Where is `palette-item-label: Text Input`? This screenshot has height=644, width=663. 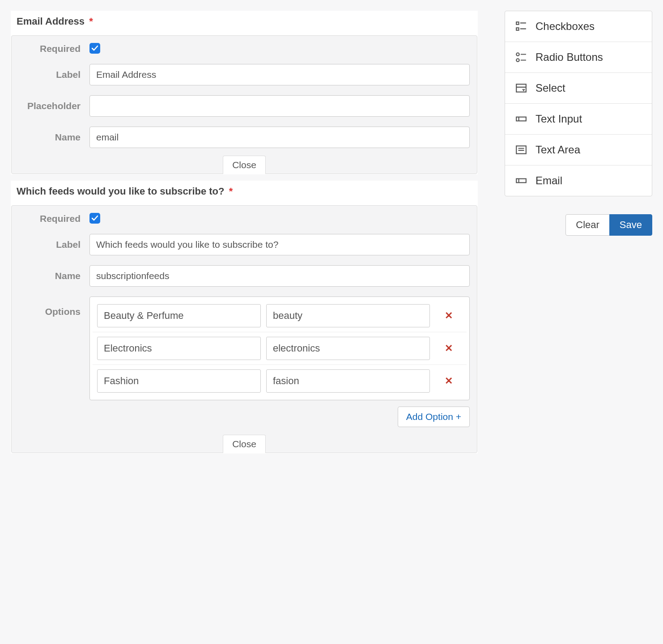 palette-item-label: Text Input is located at coordinates (559, 119).